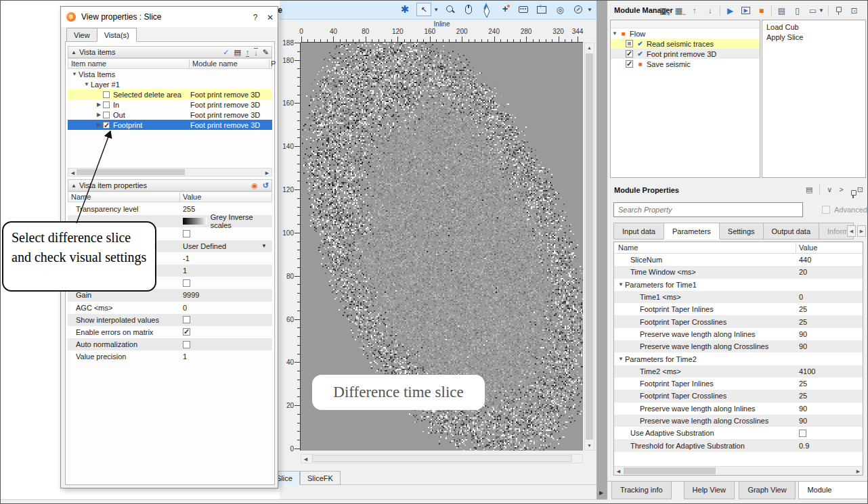 Image resolution: width=868 pixels, height=504 pixels. What do you see at coordinates (826, 210) in the screenshot?
I see `advanced-checkbox` at bounding box center [826, 210].